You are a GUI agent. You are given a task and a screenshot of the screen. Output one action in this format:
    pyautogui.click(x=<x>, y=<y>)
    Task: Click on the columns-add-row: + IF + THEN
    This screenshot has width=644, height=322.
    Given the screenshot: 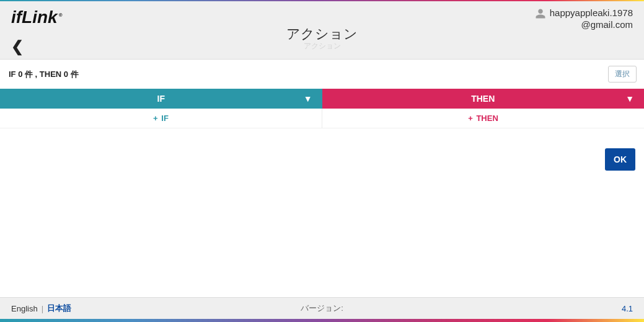 What is the action you would take?
    pyautogui.click(x=322, y=119)
    